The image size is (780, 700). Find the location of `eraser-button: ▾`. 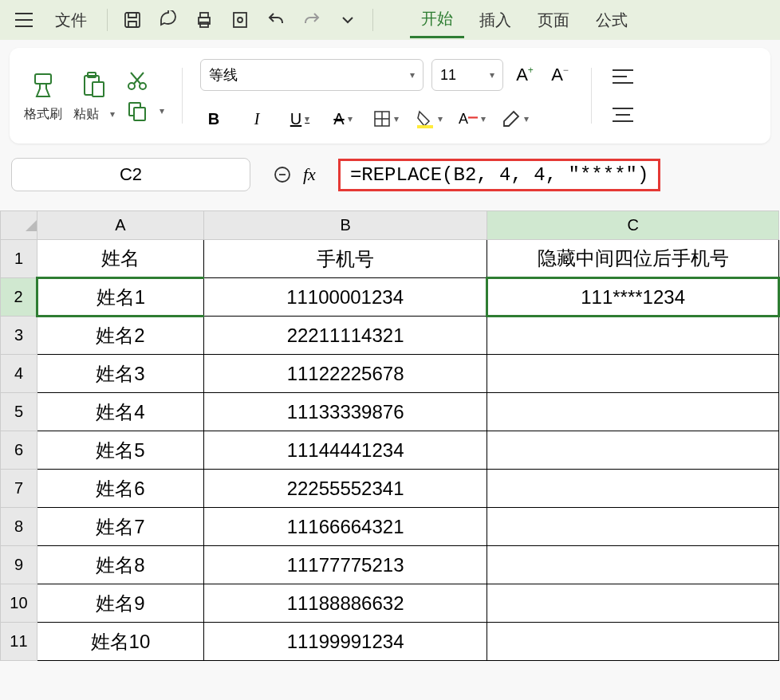

eraser-button: ▾ is located at coordinates (515, 119).